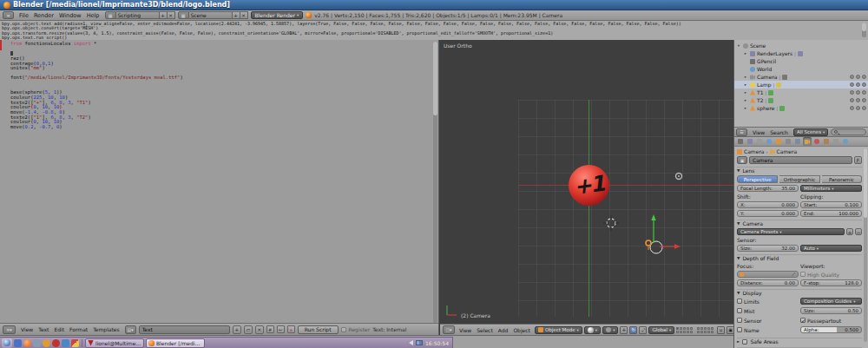  I want to click on menu-templates: Templates, so click(106, 330).